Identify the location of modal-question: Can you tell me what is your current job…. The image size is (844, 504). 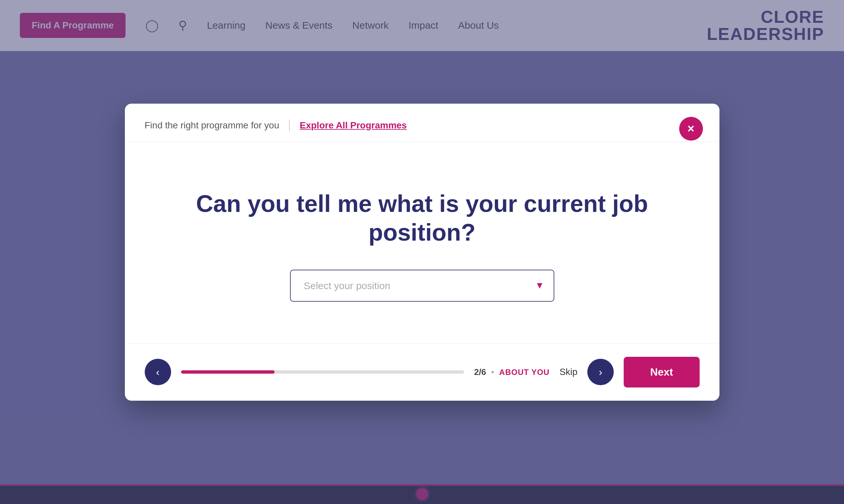
(422, 218).